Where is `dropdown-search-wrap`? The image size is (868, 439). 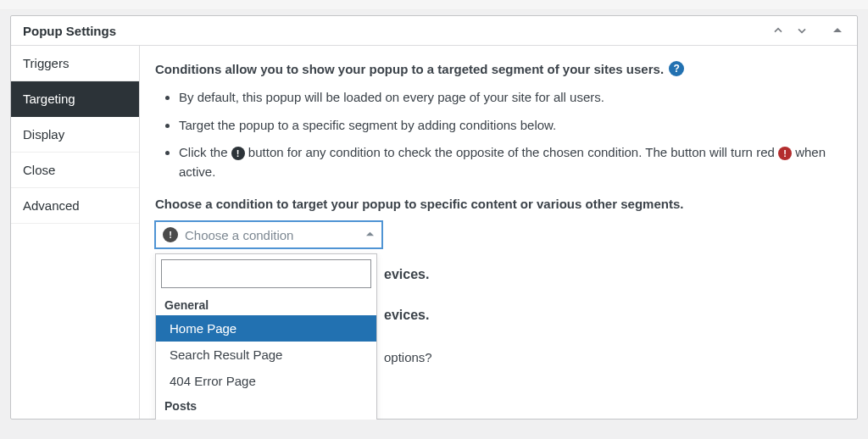 dropdown-search-wrap is located at coordinates (266, 274).